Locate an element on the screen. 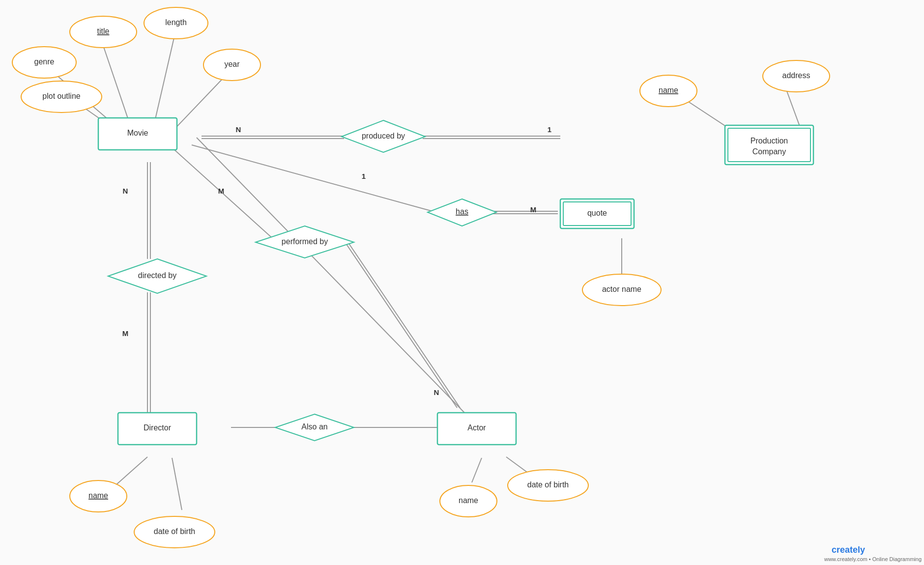 Image resolution: width=924 pixels, height=565 pixels. attr-actor-name2-label: name is located at coordinates (468, 500).